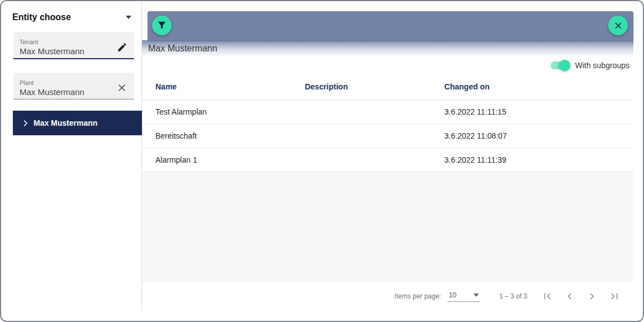 This screenshot has height=322, width=644. I want to click on table-row: Test Alarmplan 3.6.2022 11:11:15, so click(388, 112).